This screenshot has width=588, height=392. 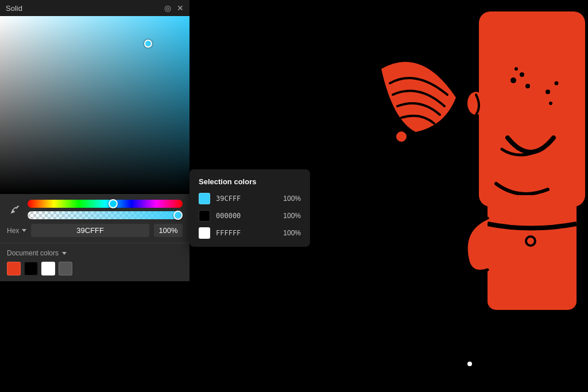 What do you see at coordinates (292, 216) in the screenshot?
I see `selection-opacity-black: 100%` at bounding box center [292, 216].